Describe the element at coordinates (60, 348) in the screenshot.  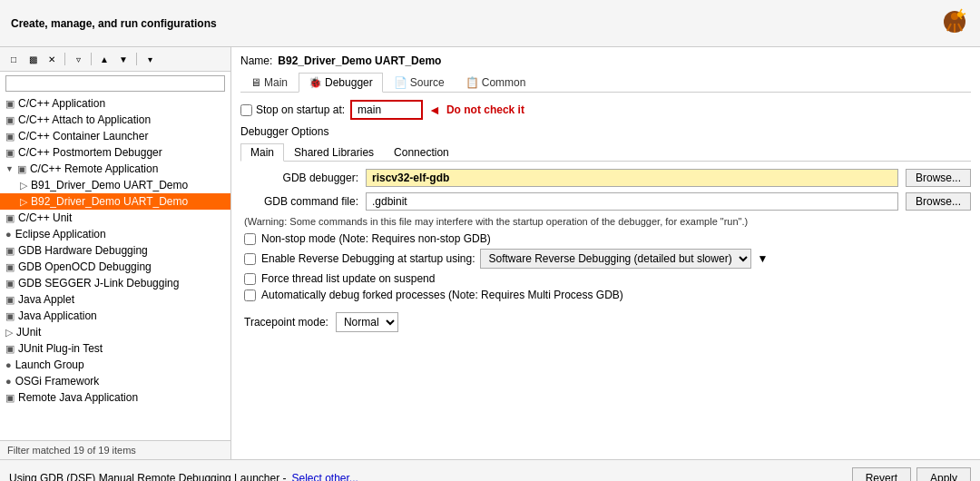
I see `junit-plugin-label: JUnit Plug-in Test` at that location.